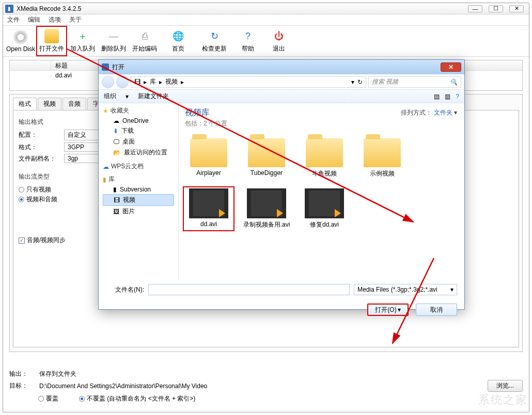 The image size is (532, 415). I want to click on combo-ext: 3gp, so click(82, 158).